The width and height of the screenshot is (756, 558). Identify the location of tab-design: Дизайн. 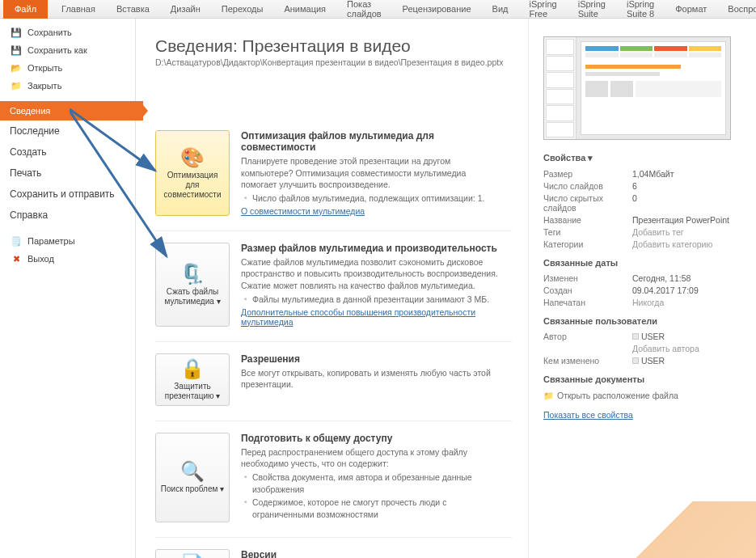
(186, 10).